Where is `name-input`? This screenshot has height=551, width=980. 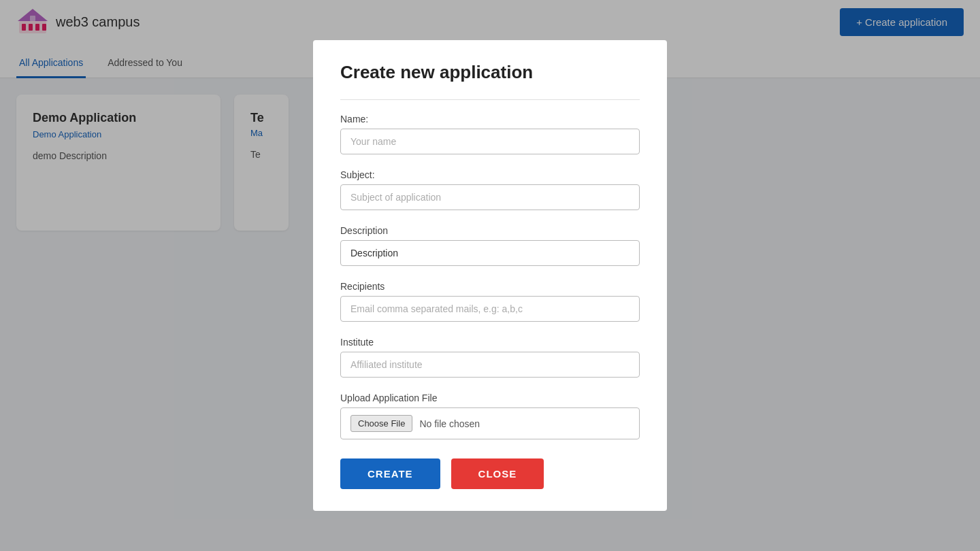
name-input is located at coordinates (490, 141).